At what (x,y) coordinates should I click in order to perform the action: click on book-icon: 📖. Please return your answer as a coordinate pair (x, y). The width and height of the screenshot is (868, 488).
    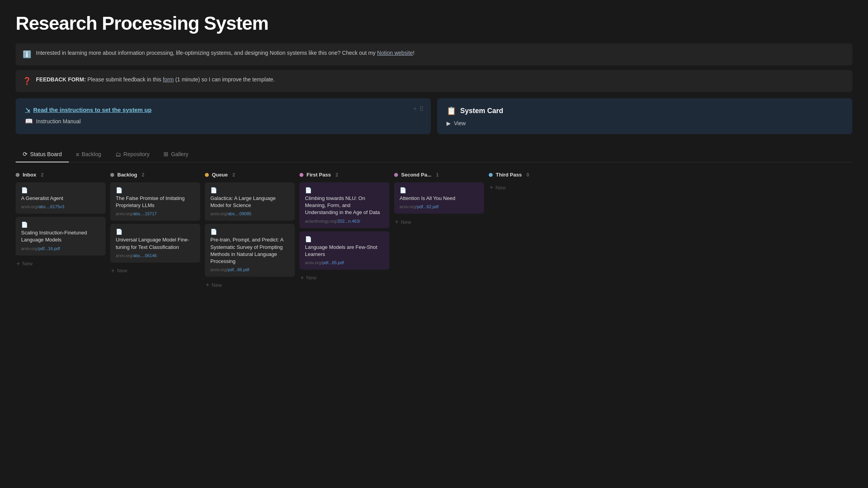
    Looking at the image, I should click on (29, 121).